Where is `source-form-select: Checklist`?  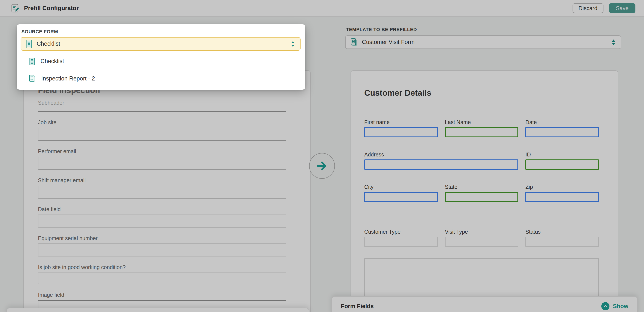
source-form-select: Checklist is located at coordinates (160, 44).